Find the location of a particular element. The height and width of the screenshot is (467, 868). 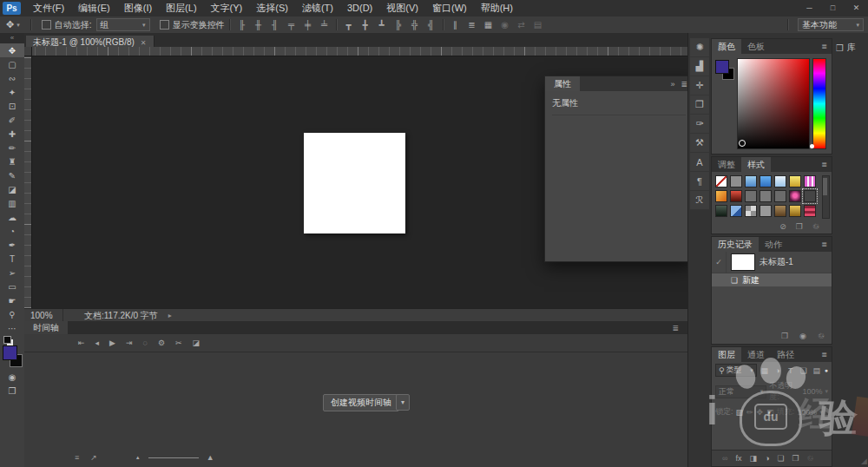

align-vertical-centers-icon: ╪ is located at coordinates (308, 24).